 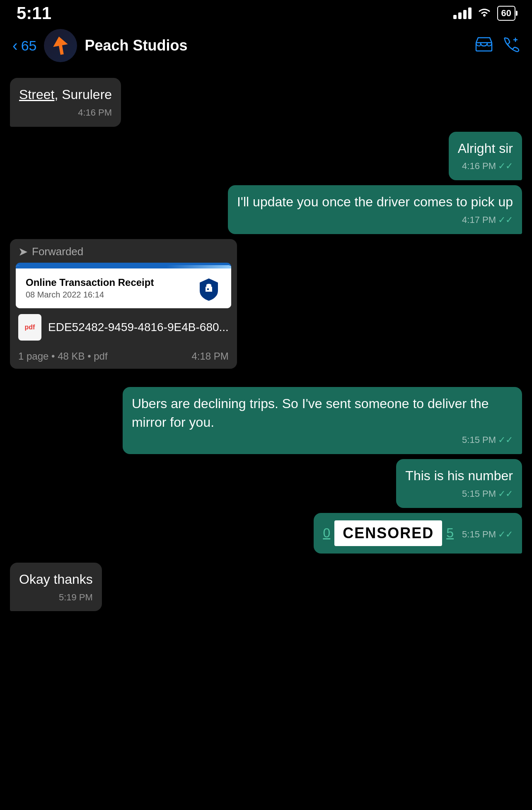 I want to click on contact-name: Peach Studios, so click(x=276, y=46).